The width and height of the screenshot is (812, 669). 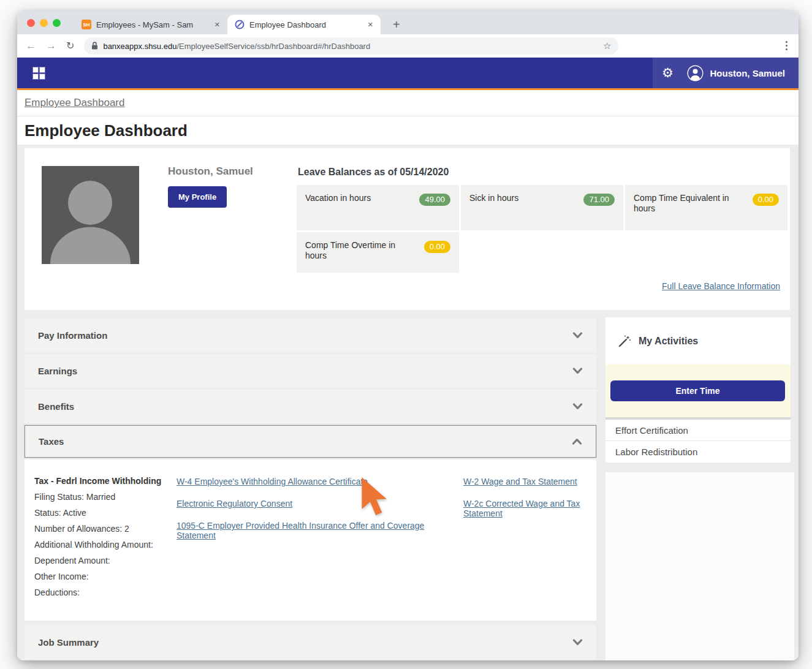 I want to click on full-leave-balance-link: Full Leave Balance Information, so click(x=721, y=286).